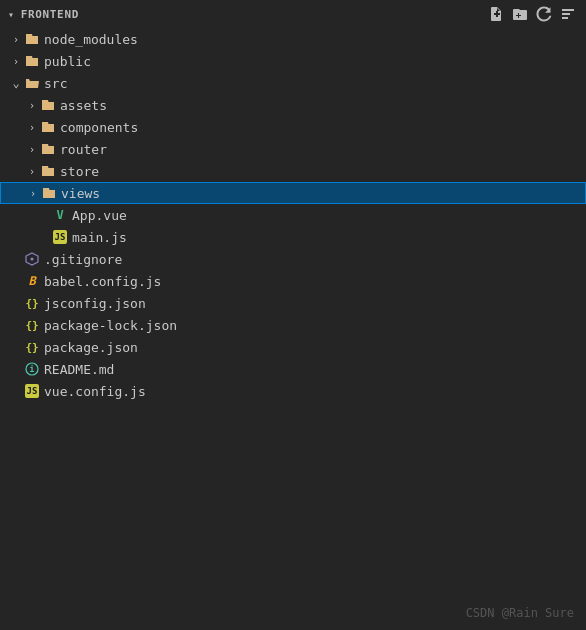 The width and height of the screenshot is (586, 630). Describe the element at coordinates (102, 282) in the screenshot. I see `item-label: babel.config.js` at that location.